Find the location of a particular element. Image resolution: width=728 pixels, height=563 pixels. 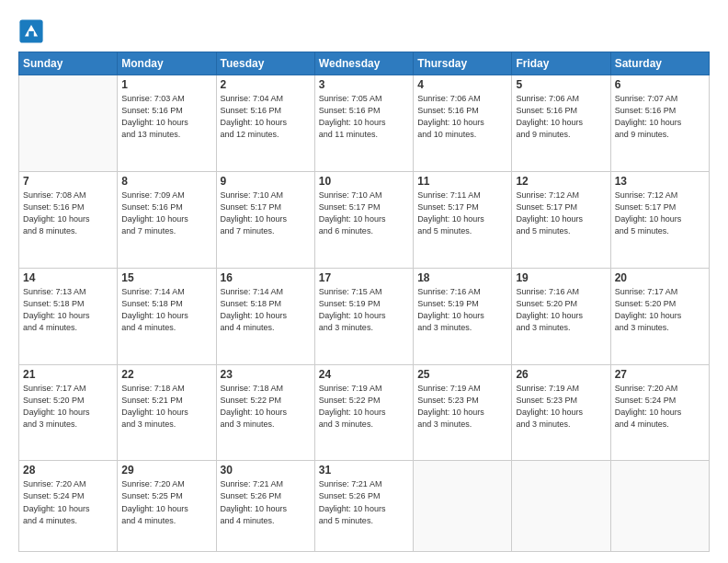

cell-info: Sunrise: 7:09 AM Sunset: 5:16 PM Dayligh… is located at coordinates (166, 213).